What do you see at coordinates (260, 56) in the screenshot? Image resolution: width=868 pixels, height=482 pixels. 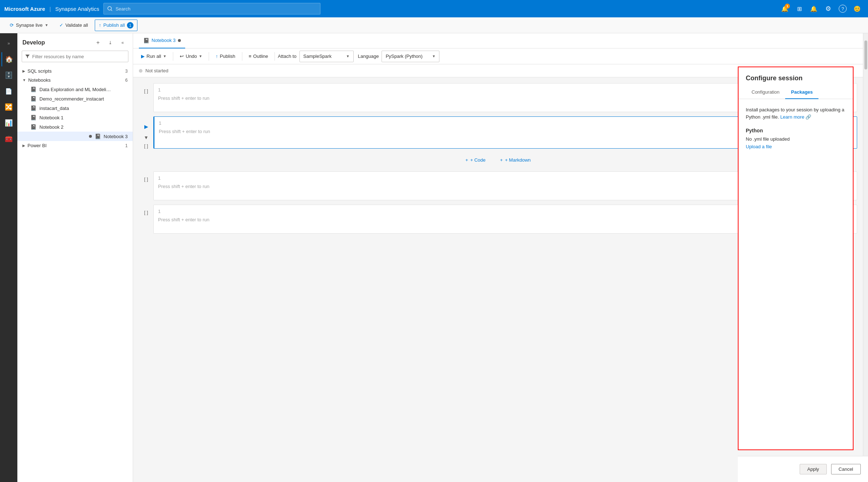 I see `outline-label: Outline` at bounding box center [260, 56].